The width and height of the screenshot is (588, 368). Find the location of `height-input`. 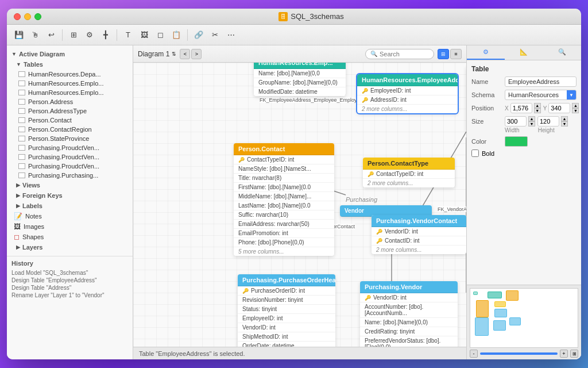

height-input is located at coordinates (548, 121).